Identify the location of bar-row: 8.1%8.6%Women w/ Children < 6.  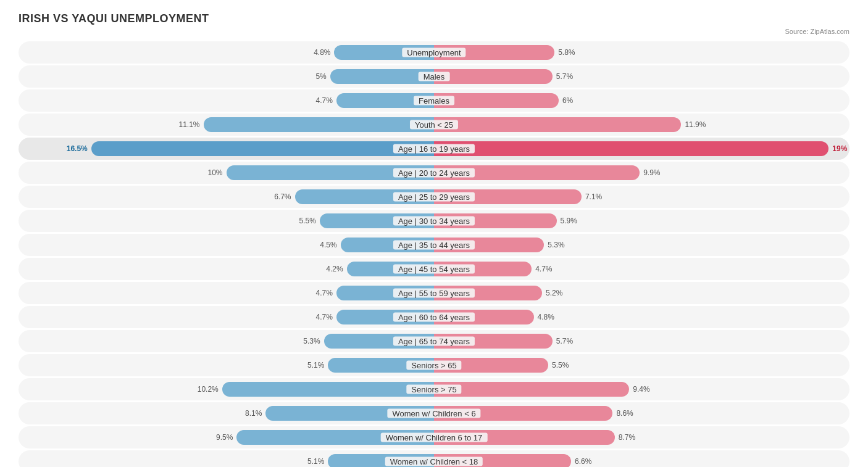
(434, 413).